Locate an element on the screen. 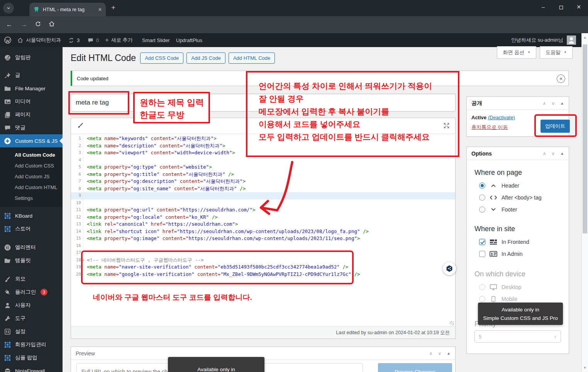 This screenshot has height=372, width=588. floating-extension-badge is located at coordinates (449, 269).